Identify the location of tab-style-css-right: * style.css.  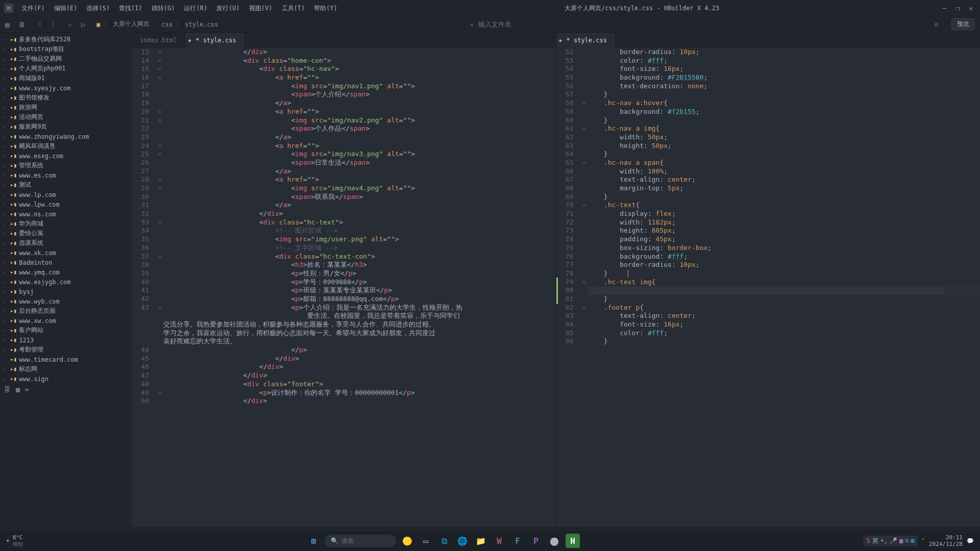
(586, 40).